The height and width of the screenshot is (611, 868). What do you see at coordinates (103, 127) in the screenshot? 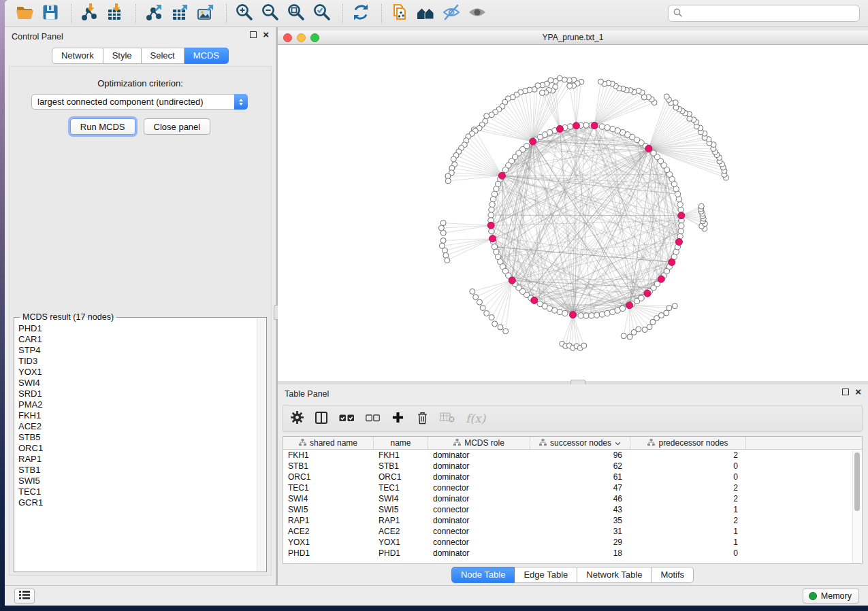
I see `run-mcds-button: Run MCDS` at bounding box center [103, 127].